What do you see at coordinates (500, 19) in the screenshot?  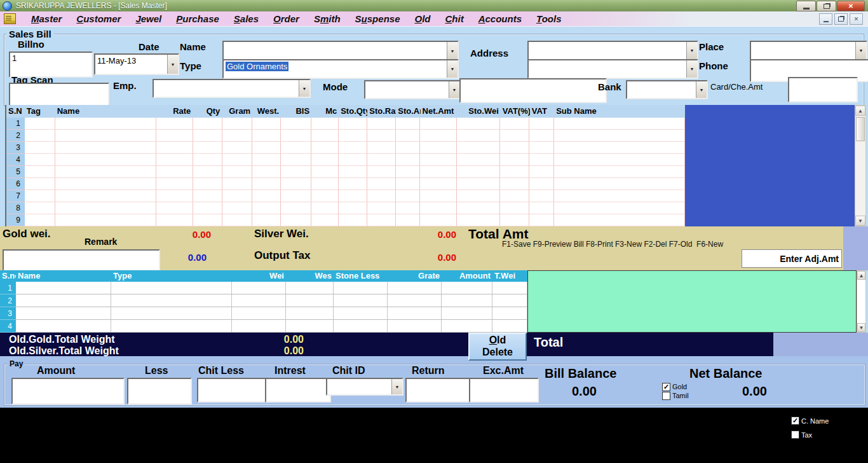 I see `menu-item-accounts: Accounts` at bounding box center [500, 19].